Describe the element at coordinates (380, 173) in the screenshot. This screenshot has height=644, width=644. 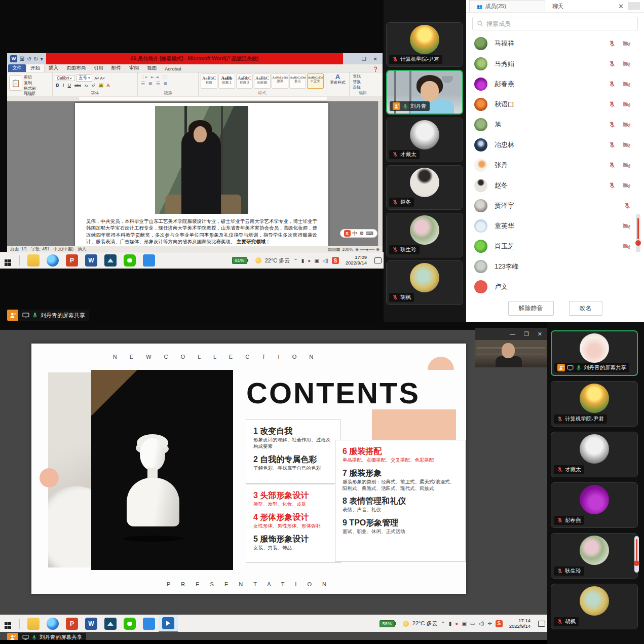
I see `word-vertical-scrollbar` at that location.